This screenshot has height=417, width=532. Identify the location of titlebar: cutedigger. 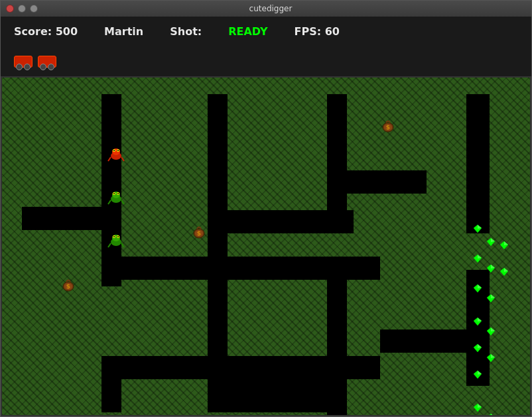
(266, 9).